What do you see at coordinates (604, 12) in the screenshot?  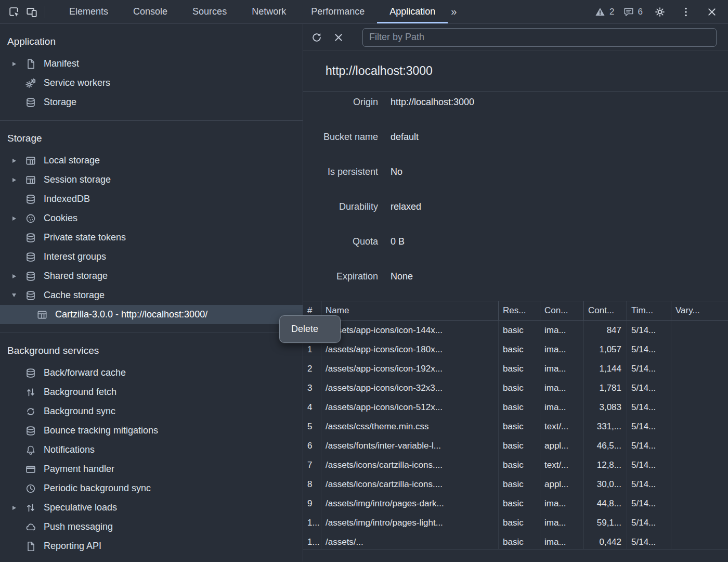 I see `warnings-badge: 2` at bounding box center [604, 12].